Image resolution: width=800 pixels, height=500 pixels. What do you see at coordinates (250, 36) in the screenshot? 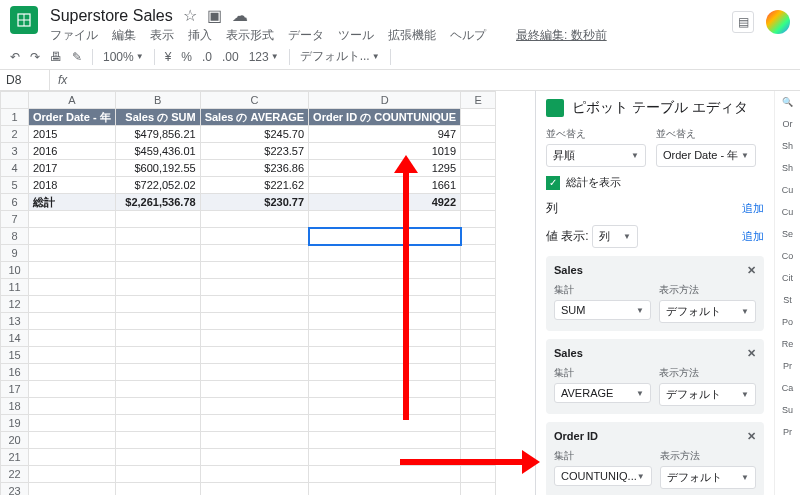
I see `menu-format: 表示形式` at bounding box center [250, 36].